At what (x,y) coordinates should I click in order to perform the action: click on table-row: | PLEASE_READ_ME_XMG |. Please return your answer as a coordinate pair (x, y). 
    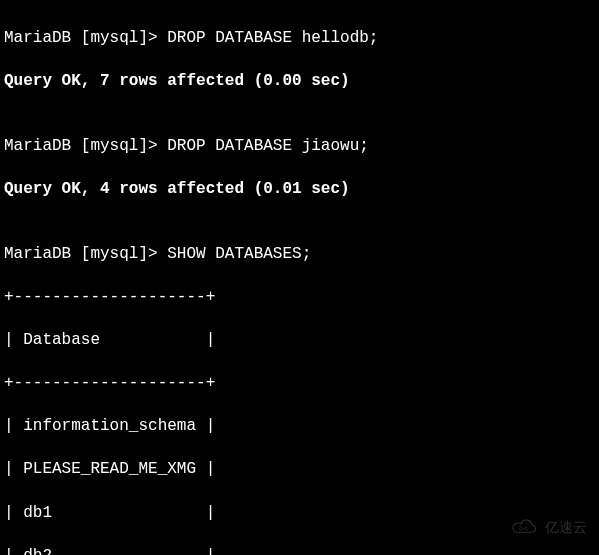
    Looking at the image, I should click on (300, 470).